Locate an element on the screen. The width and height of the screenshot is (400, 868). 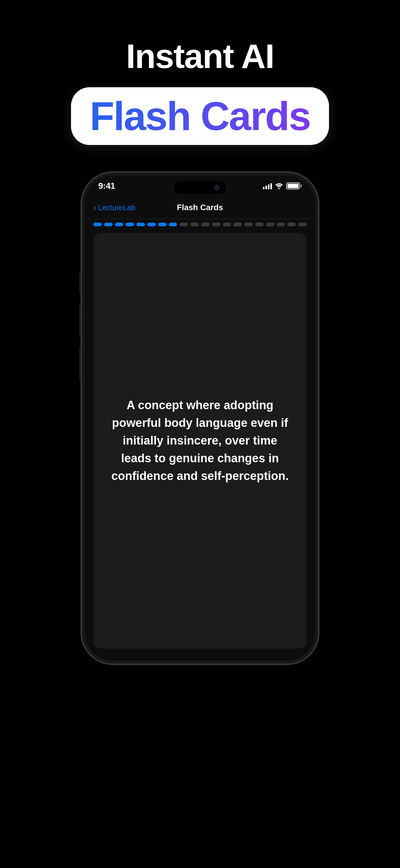
progress-bar is located at coordinates (200, 224).